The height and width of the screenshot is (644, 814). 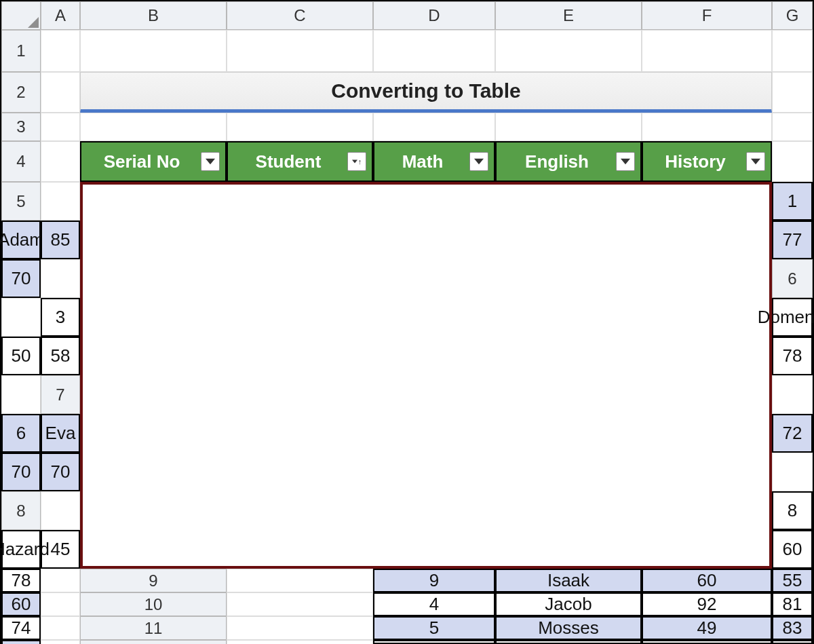 What do you see at coordinates (60, 127) in the screenshot?
I see `cell-A3` at bounding box center [60, 127].